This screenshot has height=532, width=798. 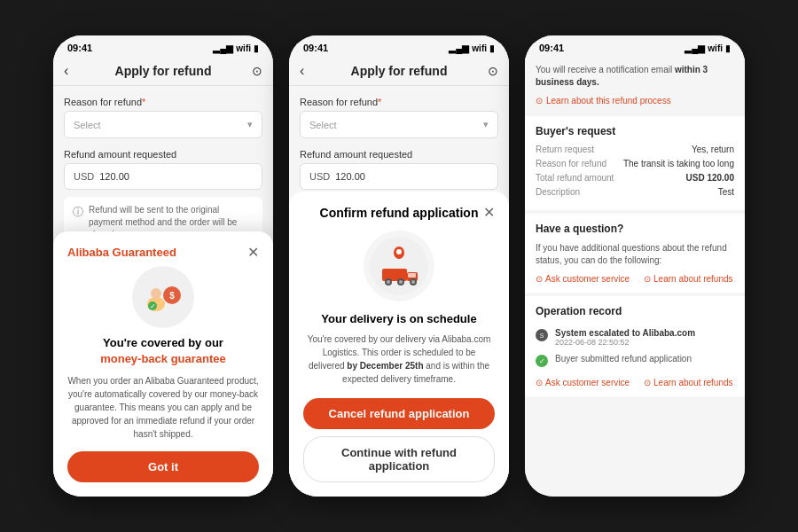 I want to click on ask-icon-1: ⊙, so click(x=539, y=278).